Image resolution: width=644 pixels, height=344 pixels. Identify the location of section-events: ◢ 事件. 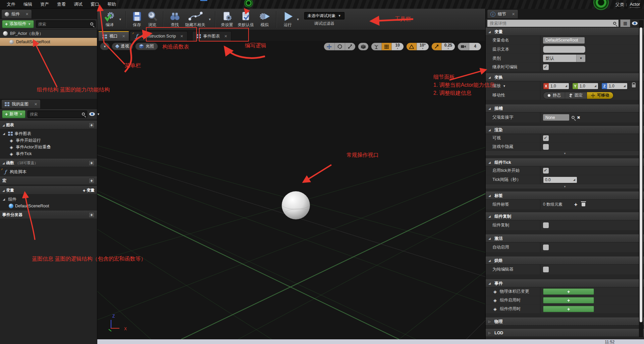
(565, 283).